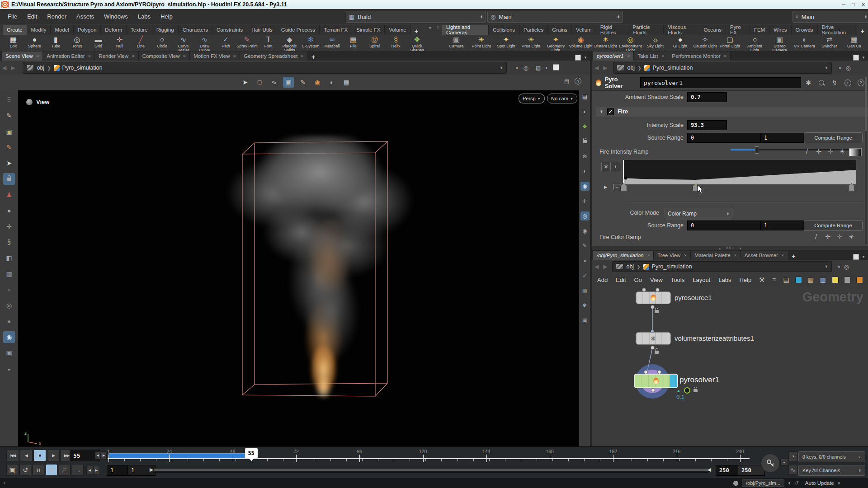 This screenshot has width=868, height=488. Describe the element at coordinates (855, 152) in the screenshot. I see `ramp-presets-swatch` at that location.